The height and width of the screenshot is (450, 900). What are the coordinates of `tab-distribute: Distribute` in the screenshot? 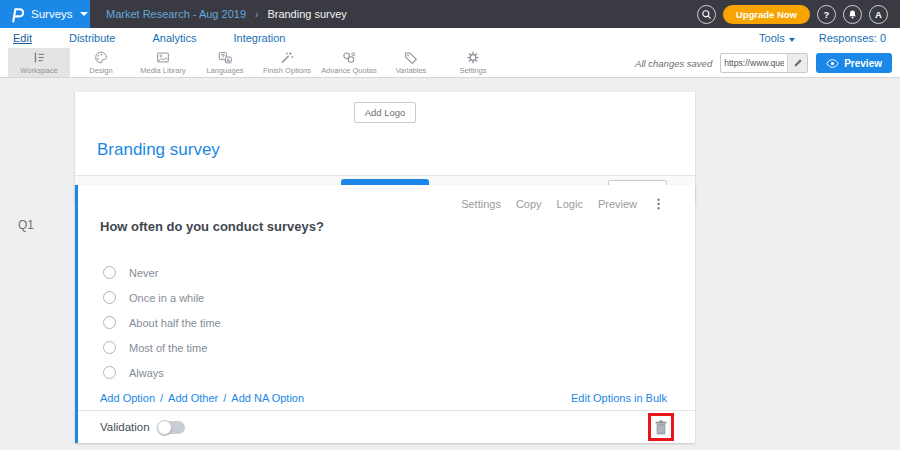 It's located at (92, 38).